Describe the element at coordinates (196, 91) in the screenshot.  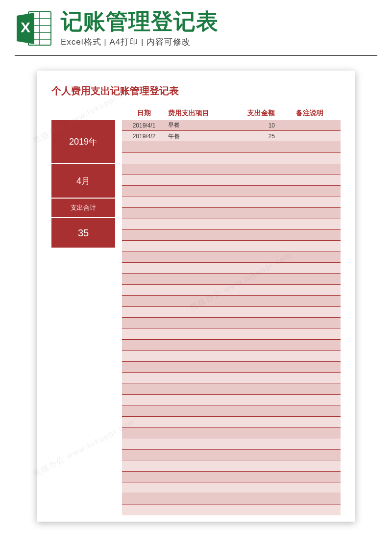
I see `document-title: 个人费用支出记账管理登记表` at that location.